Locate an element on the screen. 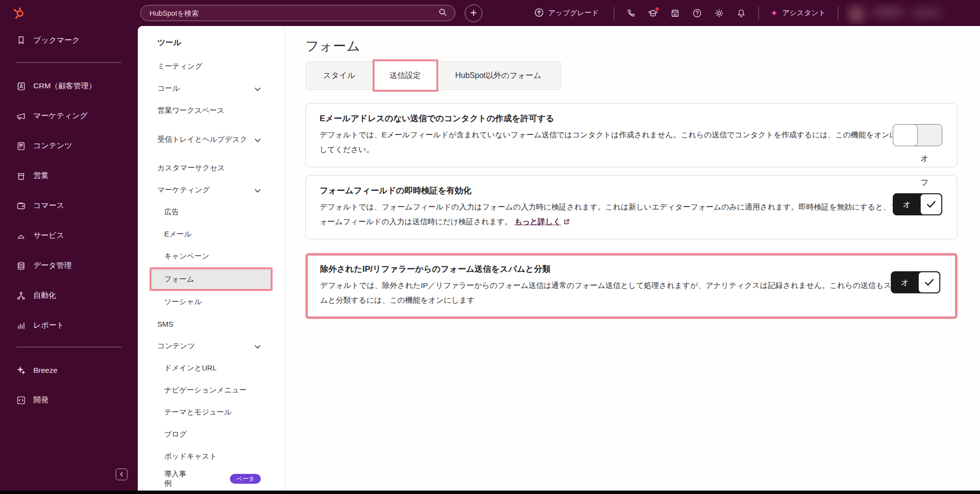 This screenshot has height=494, width=980. tools-item-ads: 広告 is located at coordinates (211, 212).